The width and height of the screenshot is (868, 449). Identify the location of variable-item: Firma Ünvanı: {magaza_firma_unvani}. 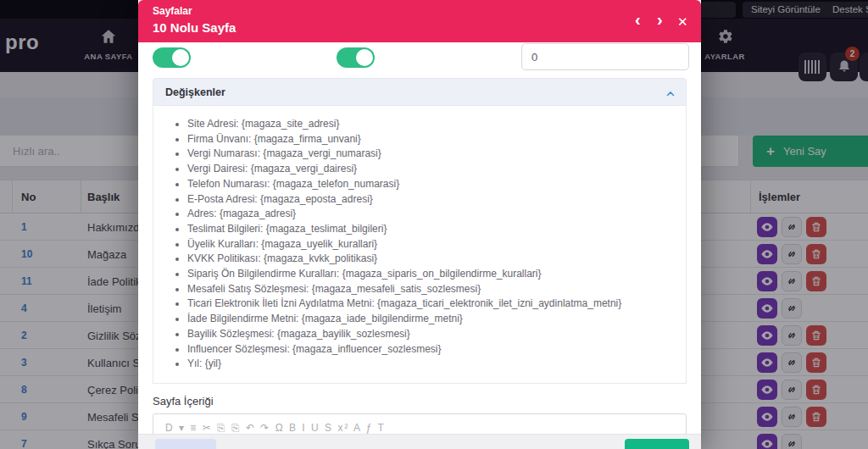
(437, 140).